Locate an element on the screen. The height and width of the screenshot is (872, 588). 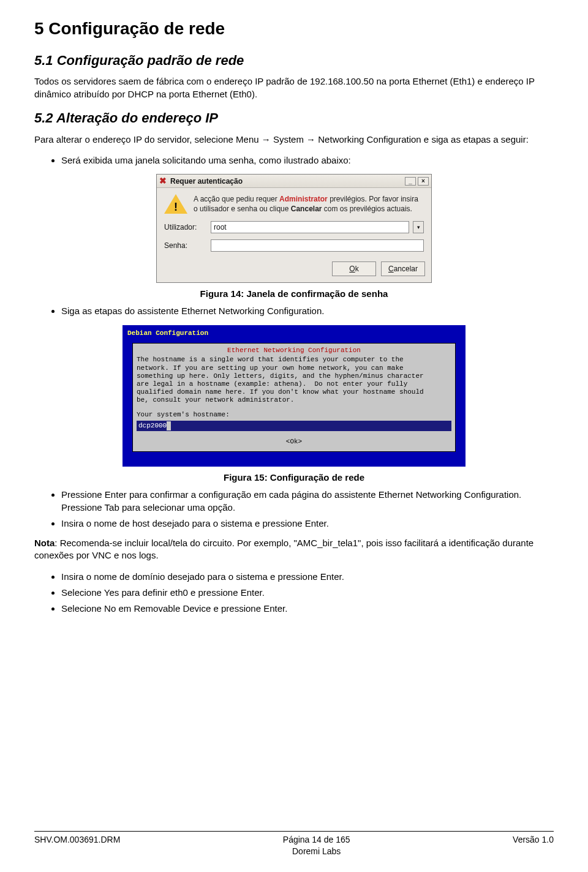
para-5-2-intro: Para alterar o endereço IP do servidor, … is located at coordinates (294, 140).